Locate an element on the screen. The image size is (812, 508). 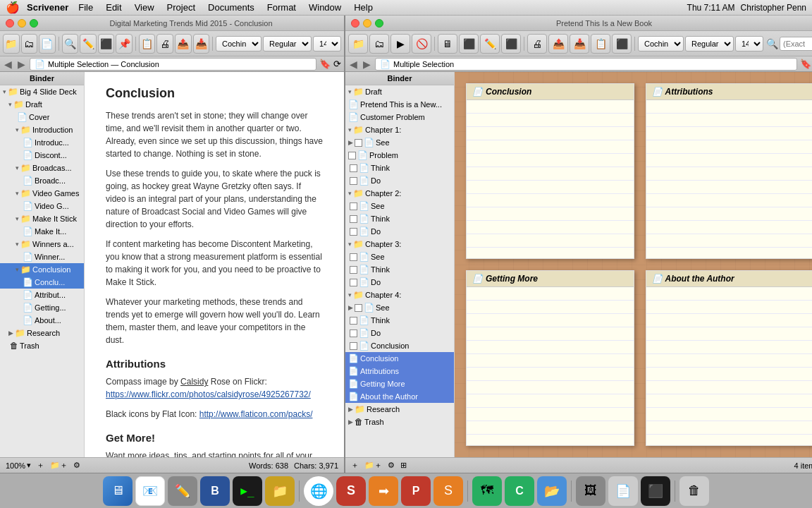
index-card-attributions-body is located at coordinates (730, 179).